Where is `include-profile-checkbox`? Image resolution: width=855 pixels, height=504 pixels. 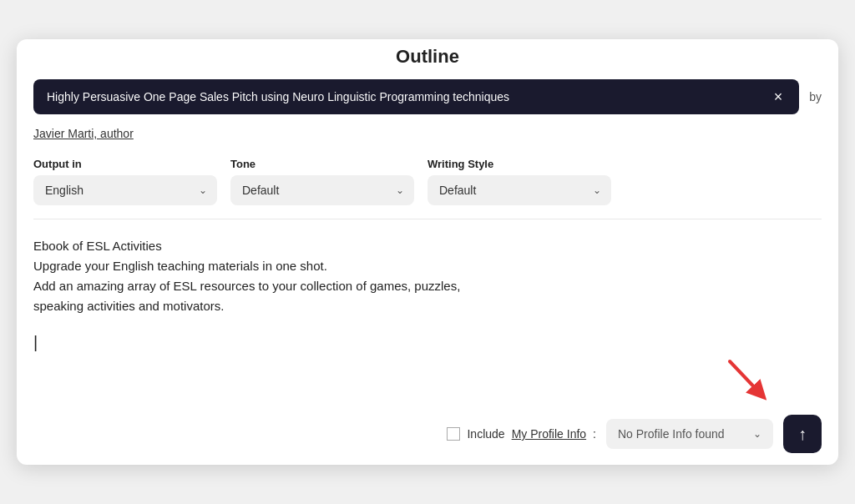 include-profile-checkbox is located at coordinates (453, 434).